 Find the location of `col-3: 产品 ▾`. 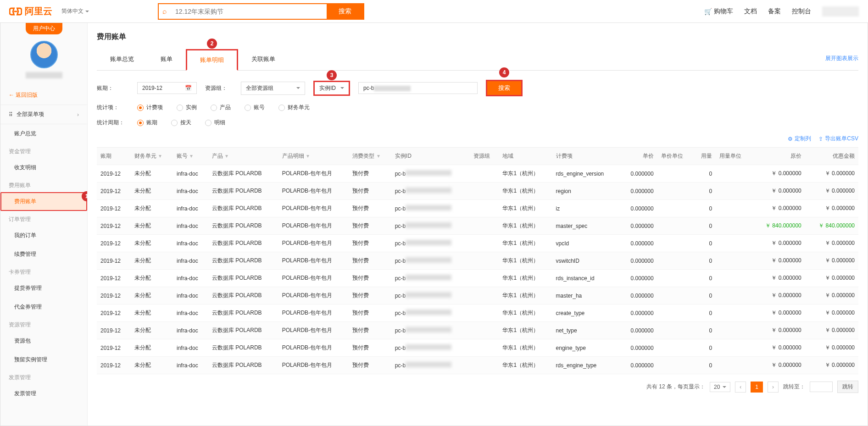

col-3: 产品 ▾ is located at coordinates (243, 156).